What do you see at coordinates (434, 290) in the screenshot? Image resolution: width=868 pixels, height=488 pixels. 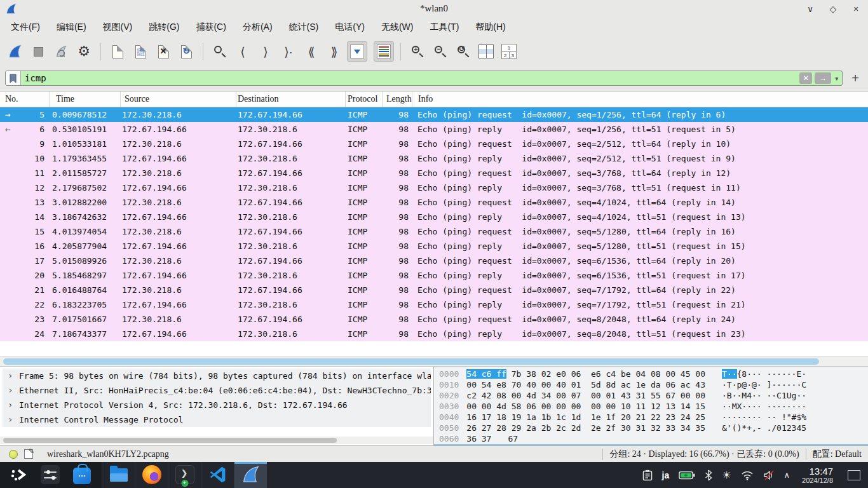 I see `packet-row: 216.016488764172.30.218.6 172.67.194.66I…` at bounding box center [434, 290].